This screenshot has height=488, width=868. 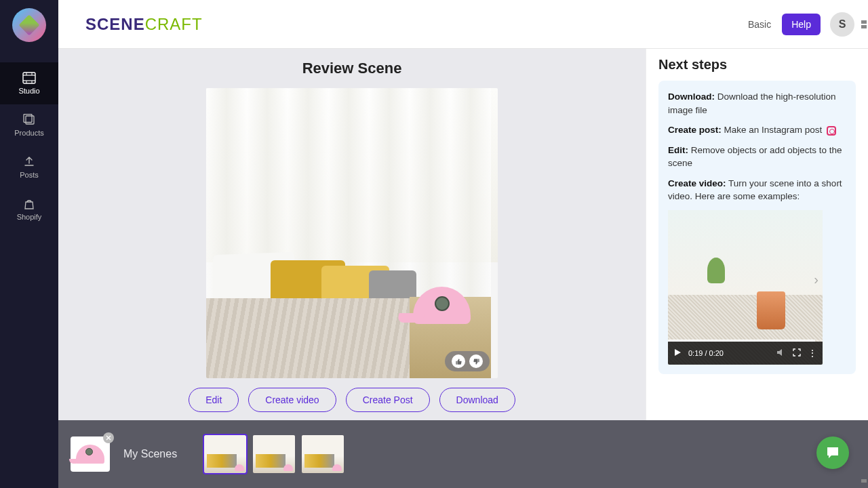 I want to click on nav-label: Products, so click(x=28, y=133).